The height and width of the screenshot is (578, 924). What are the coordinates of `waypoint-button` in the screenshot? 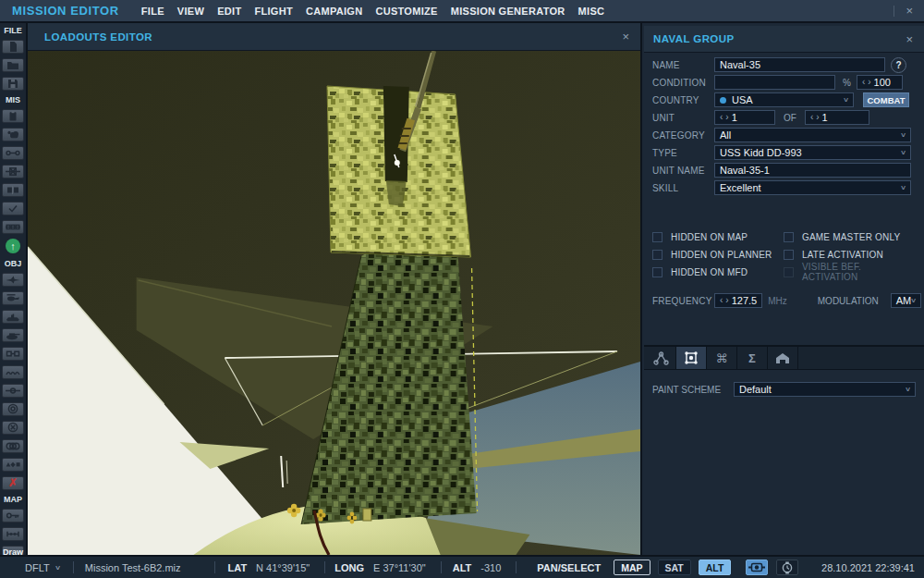 It's located at (13, 390).